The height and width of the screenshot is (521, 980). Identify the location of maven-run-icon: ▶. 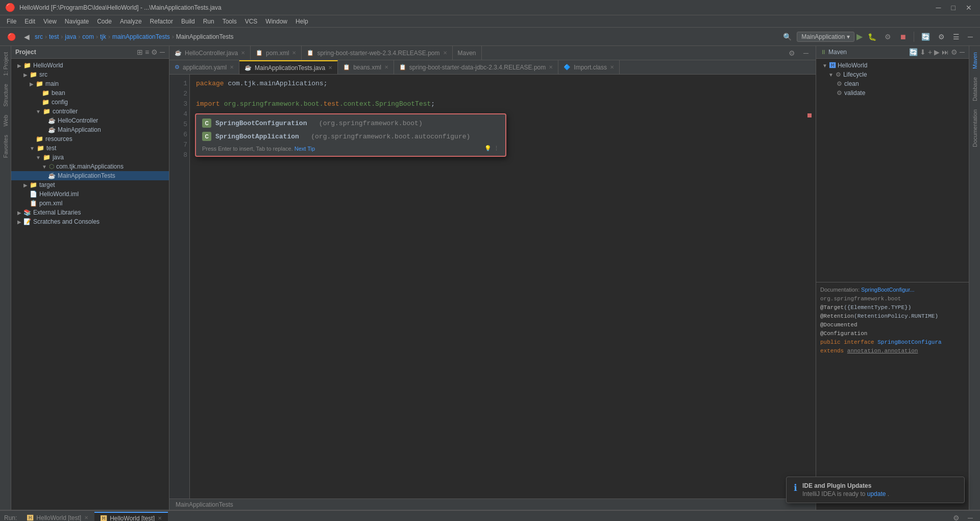
(937, 52).